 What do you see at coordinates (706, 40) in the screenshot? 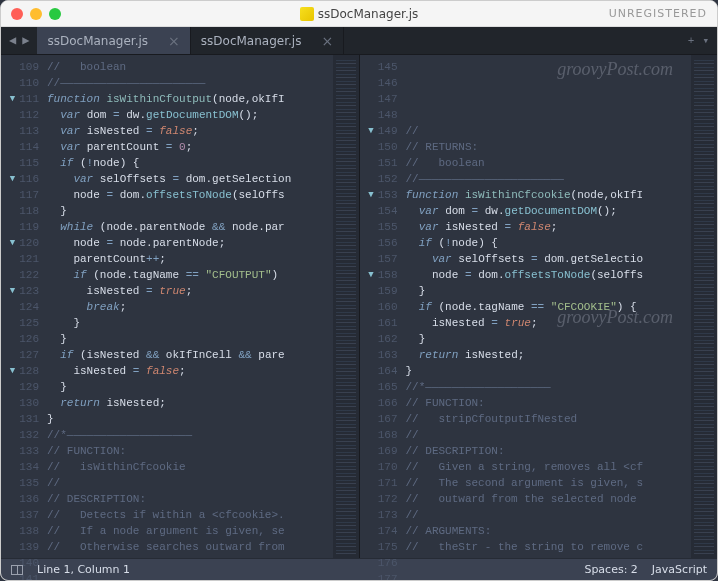
I see `tab-menu-icon: ▾` at bounding box center [706, 40].